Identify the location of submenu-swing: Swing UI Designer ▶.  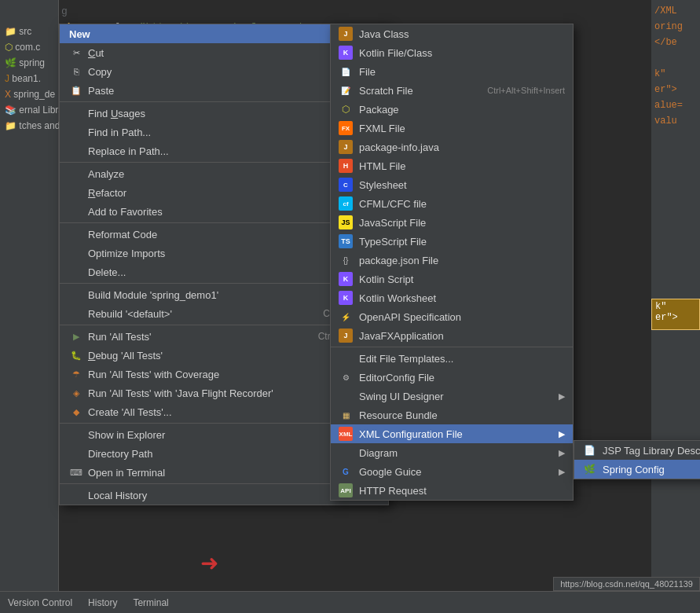
(452, 396).